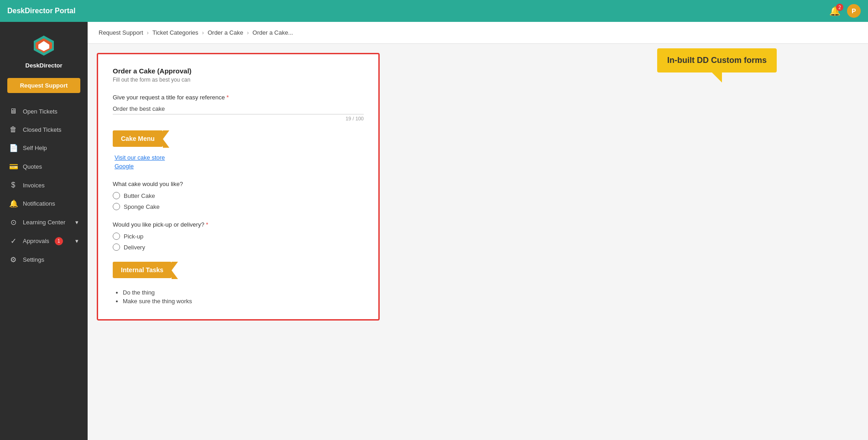 The image size is (868, 440). What do you see at coordinates (207, 224) in the screenshot?
I see `delivery-required: *` at bounding box center [207, 224].